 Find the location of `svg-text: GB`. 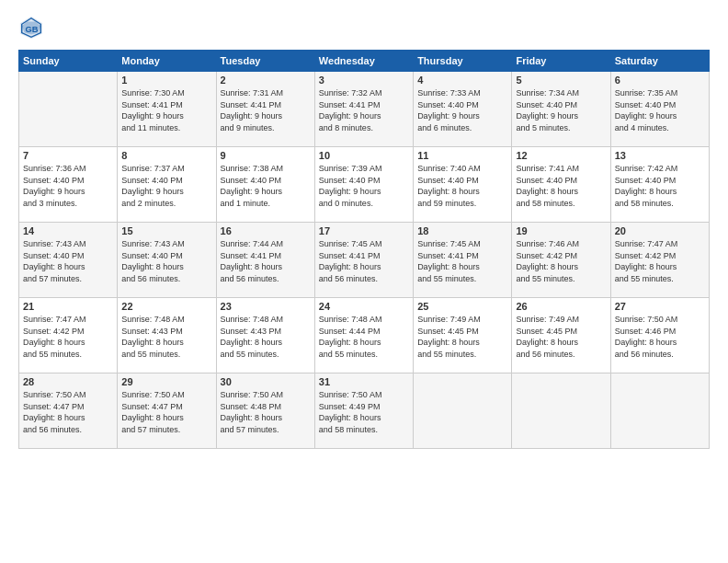

svg-text: GB is located at coordinates (31, 29).